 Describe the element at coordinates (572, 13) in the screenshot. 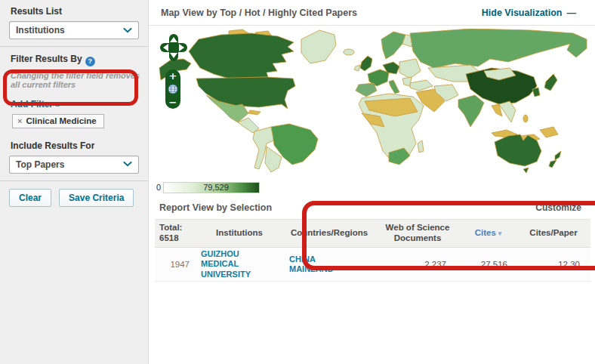

I see `collapse-icon: —` at that location.